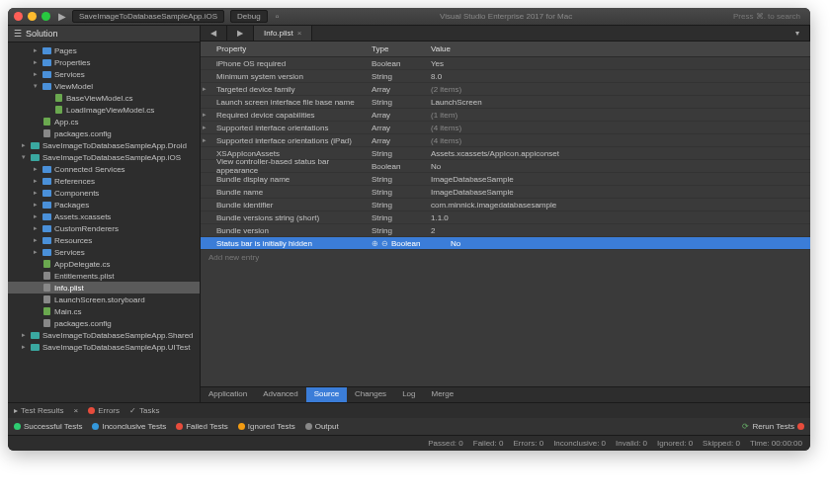 This screenshot has height=504, width=830. Describe the element at coordinates (506, 128) in the screenshot. I see `plist-row: ▸Supported interface orientationsArray(4…` at that location.